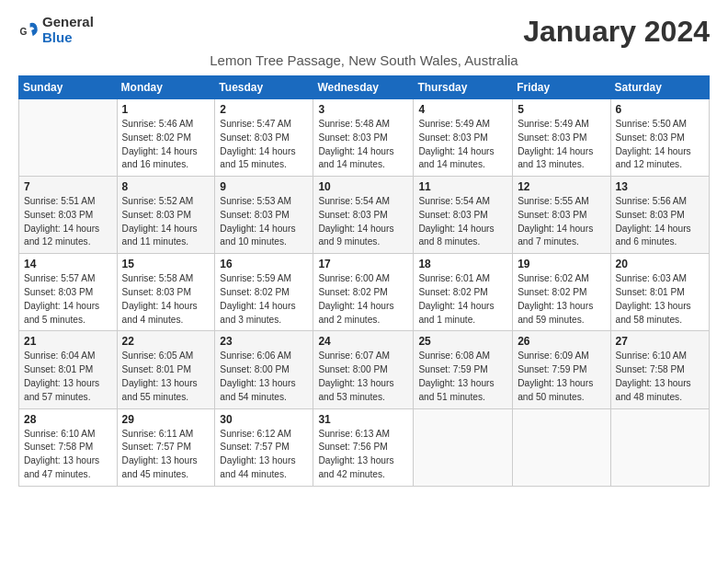 The width and height of the screenshot is (728, 563). What do you see at coordinates (463, 138) in the screenshot?
I see `calendar-cell: 4Sunrise: 5:49 AM Sunset: 8:03 PM Daylig…` at bounding box center [463, 138].